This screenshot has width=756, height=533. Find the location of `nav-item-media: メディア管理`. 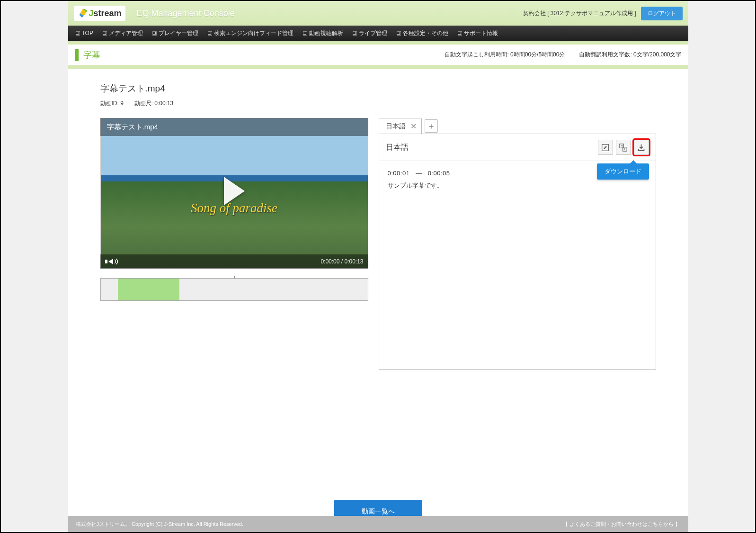

nav-item-media: メディア管理 is located at coordinates (123, 33).